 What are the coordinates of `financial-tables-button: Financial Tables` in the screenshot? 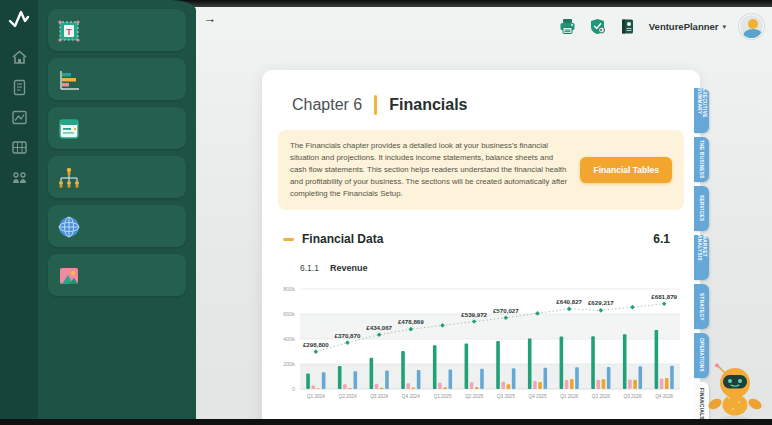 It's located at (626, 170).